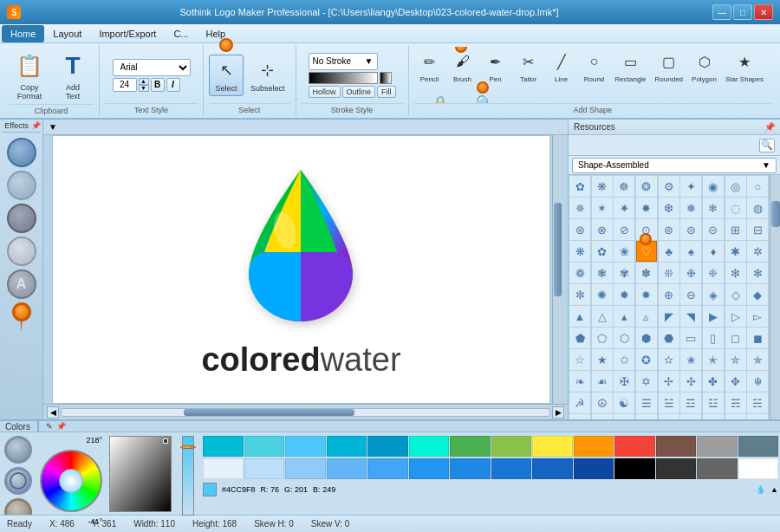 The height and width of the screenshot is (532, 780). What do you see at coordinates (22, 321) in the screenshot?
I see `effect-pin-item` at bounding box center [22, 321].